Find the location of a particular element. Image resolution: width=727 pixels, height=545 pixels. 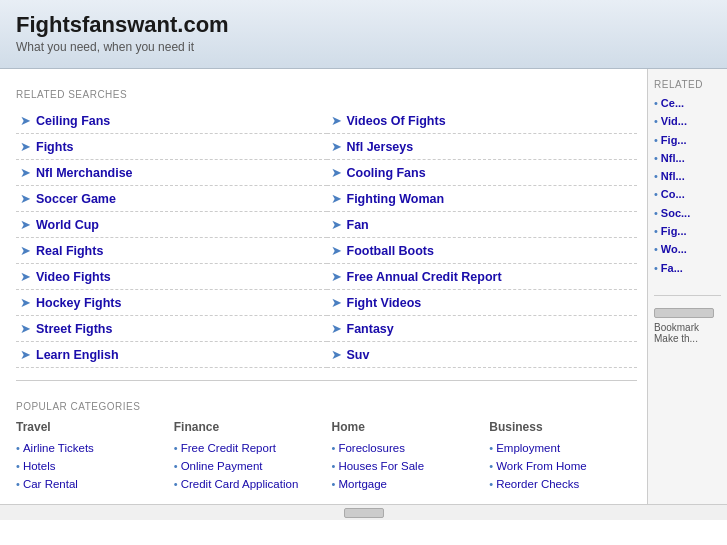

sidebar-link: Fa... is located at coordinates (672, 268).